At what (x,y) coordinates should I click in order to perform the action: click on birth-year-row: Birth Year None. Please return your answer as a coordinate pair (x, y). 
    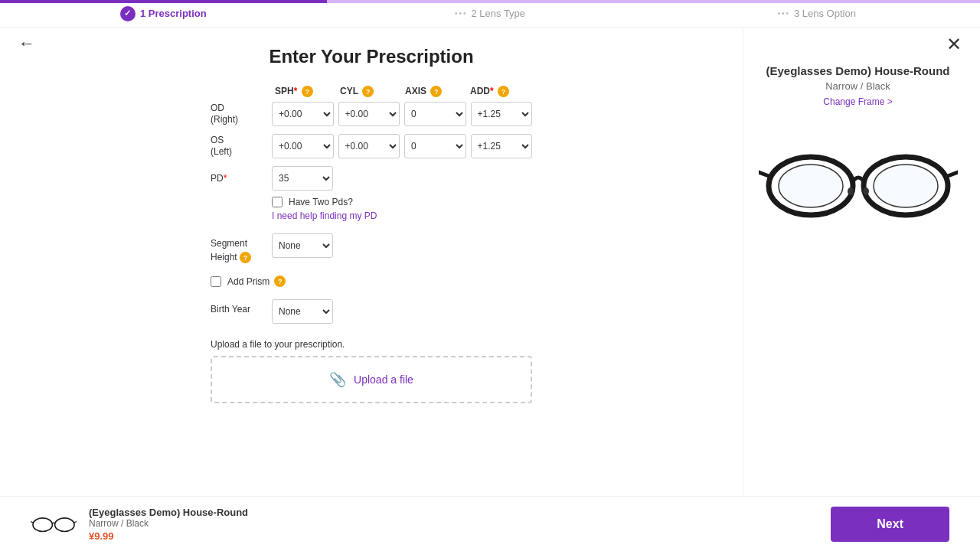
    Looking at the image, I should click on (371, 311).